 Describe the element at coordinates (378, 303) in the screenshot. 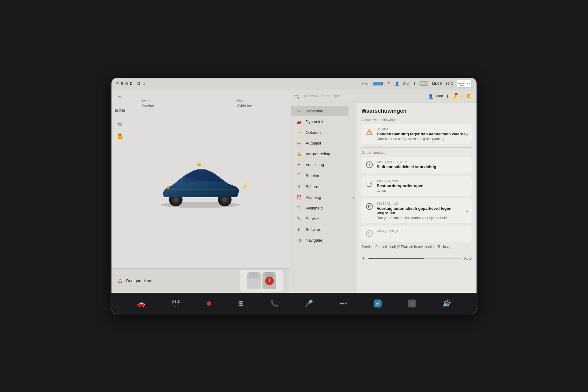

I see `taskbar-bluetooth: ⚡` at that location.